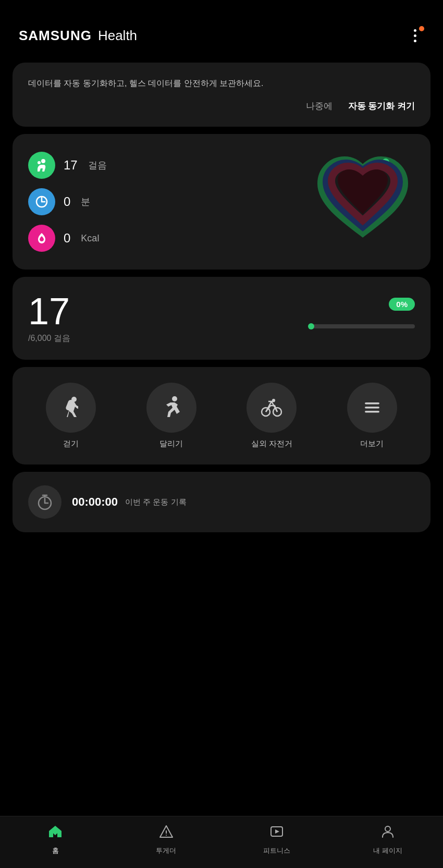  I want to click on timer-row: 00:00:00 이번 주 운동 기록, so click(129, 502).